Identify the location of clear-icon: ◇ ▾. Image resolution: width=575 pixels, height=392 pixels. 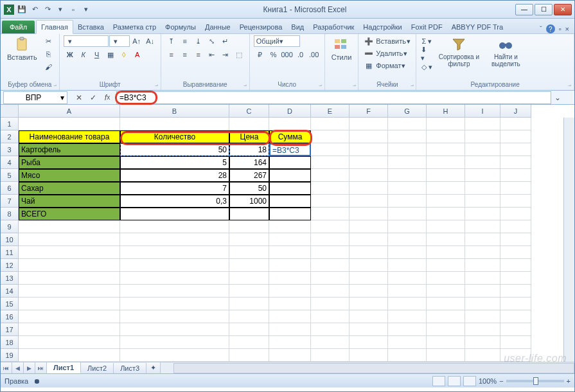
(427, 67).